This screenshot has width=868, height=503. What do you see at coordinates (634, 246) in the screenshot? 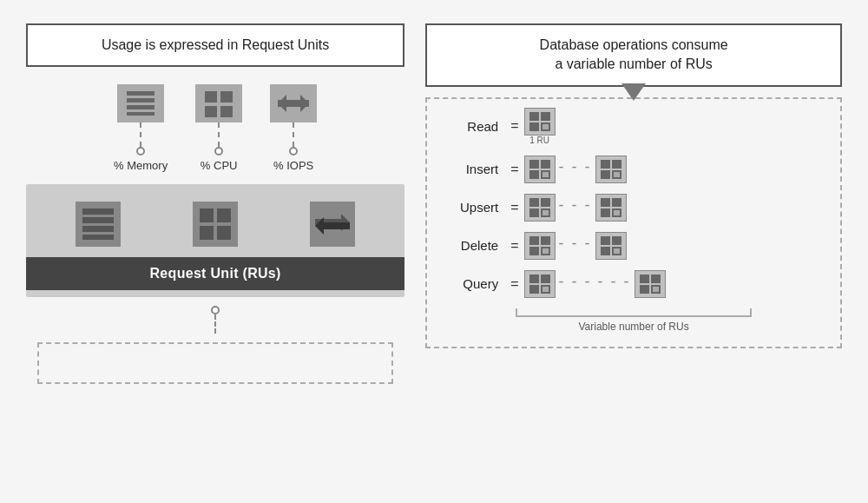
I see `delete-row: Delete = - - -` at bounding box center [634, 246].